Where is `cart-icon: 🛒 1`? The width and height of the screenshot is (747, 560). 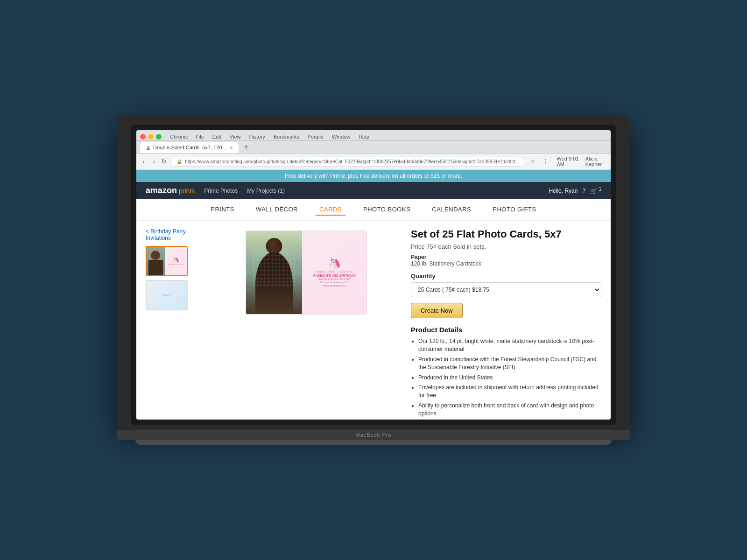 cart-icon: 🛒 1 is located at coordinates (596, 190).